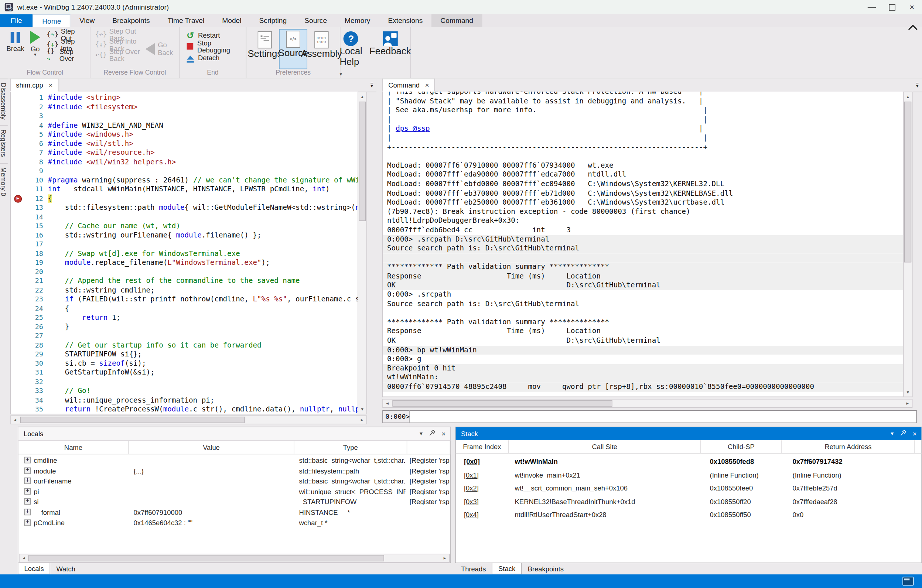 The image size is (922, 588). I want to click on locals-horizontal-scrollbar: ◂ ▸, so click(234, 558).